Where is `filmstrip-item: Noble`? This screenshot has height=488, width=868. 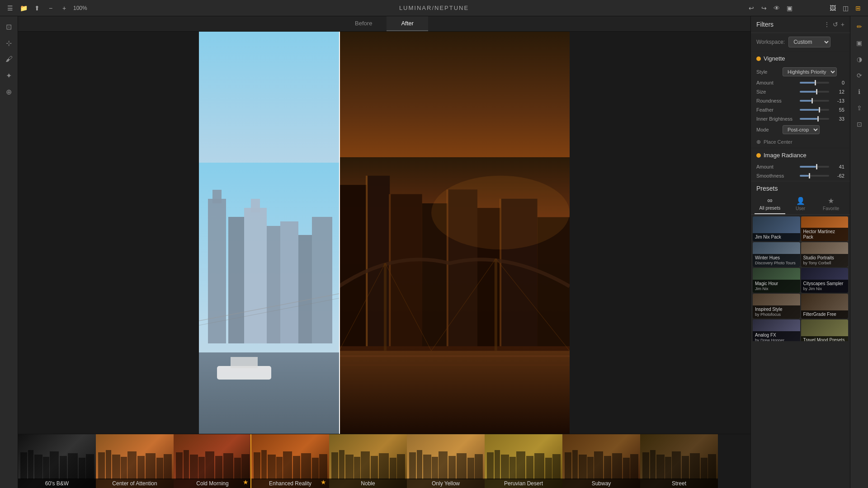
filmstrip-item: Noble is located at coordinates (368, 461).